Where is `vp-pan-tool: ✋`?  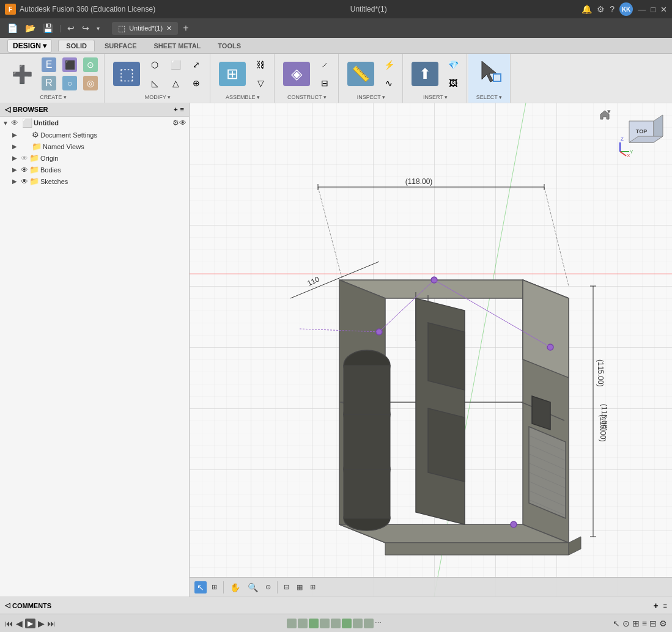 vp-pan-tool: ✋ is located at coordinates (235, 587).